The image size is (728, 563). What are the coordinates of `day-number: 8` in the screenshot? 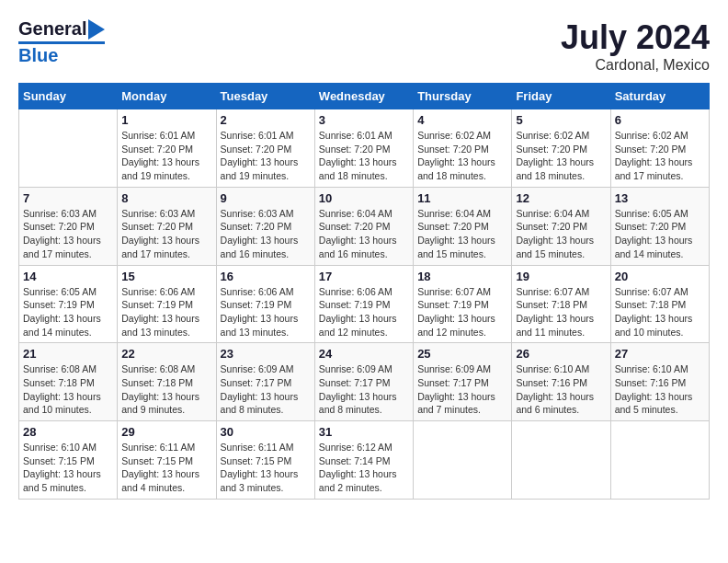 It's located at (166, 199).